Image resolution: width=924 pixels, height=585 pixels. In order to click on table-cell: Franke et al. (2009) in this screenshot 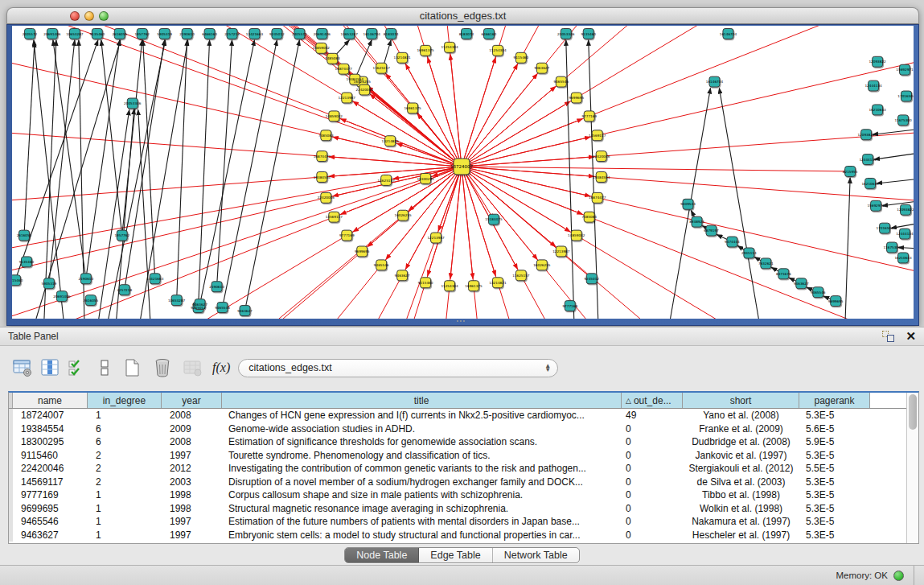, I will do `click(741, 429)`.